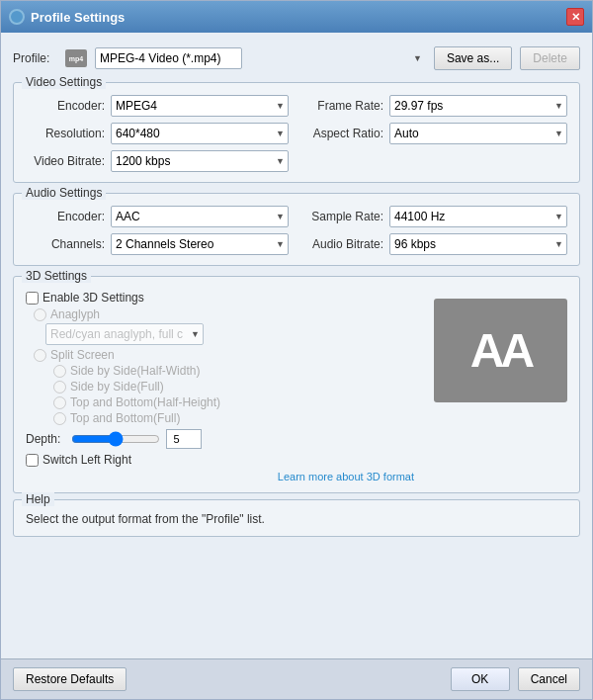 The width and height of the screenshot is (593, 700). Describe the element at coordinates (63, 82) in the screenshot. I see `video-settings-title: Video Settings` at that location.